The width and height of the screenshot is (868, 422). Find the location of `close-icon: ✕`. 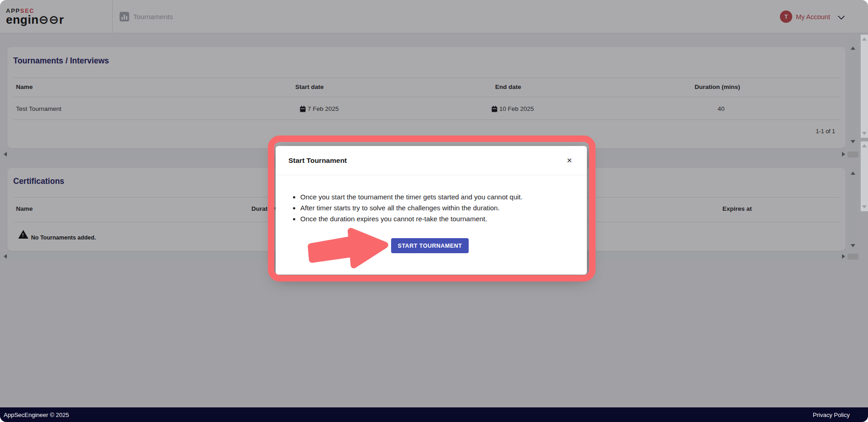

close-icon: ✕ is located at coordinates (570, 161).